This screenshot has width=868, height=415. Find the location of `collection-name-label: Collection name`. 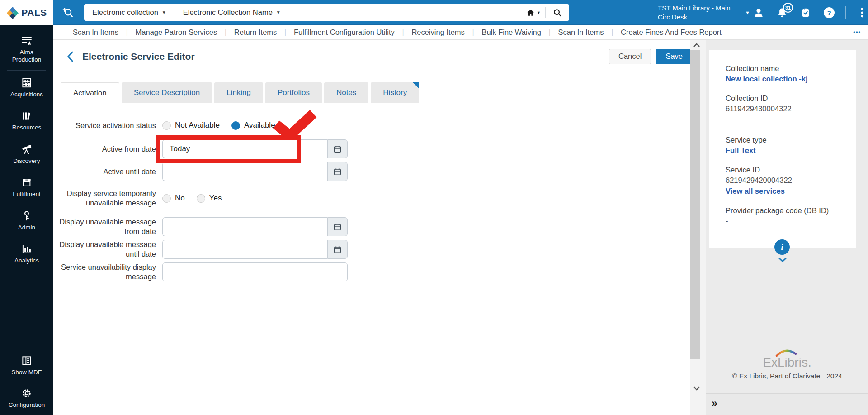

collection-name-label: Collection name is located at coordinates (787, 69).